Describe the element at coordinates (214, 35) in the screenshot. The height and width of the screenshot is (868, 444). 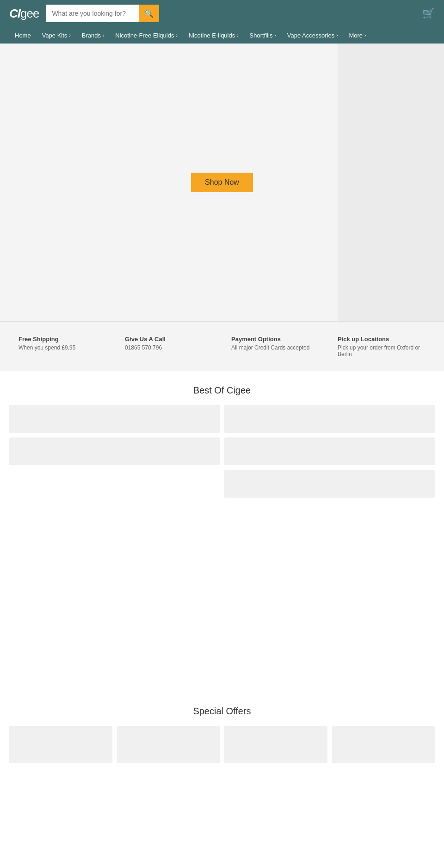
I see `nav-item-nicotine-eliquids: Nicotine E-liquids ›` at that location.